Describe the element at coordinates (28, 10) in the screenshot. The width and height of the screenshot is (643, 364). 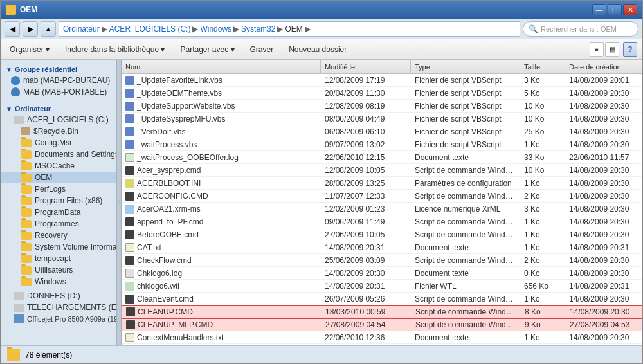
I see `window-title: OEM` at that location.